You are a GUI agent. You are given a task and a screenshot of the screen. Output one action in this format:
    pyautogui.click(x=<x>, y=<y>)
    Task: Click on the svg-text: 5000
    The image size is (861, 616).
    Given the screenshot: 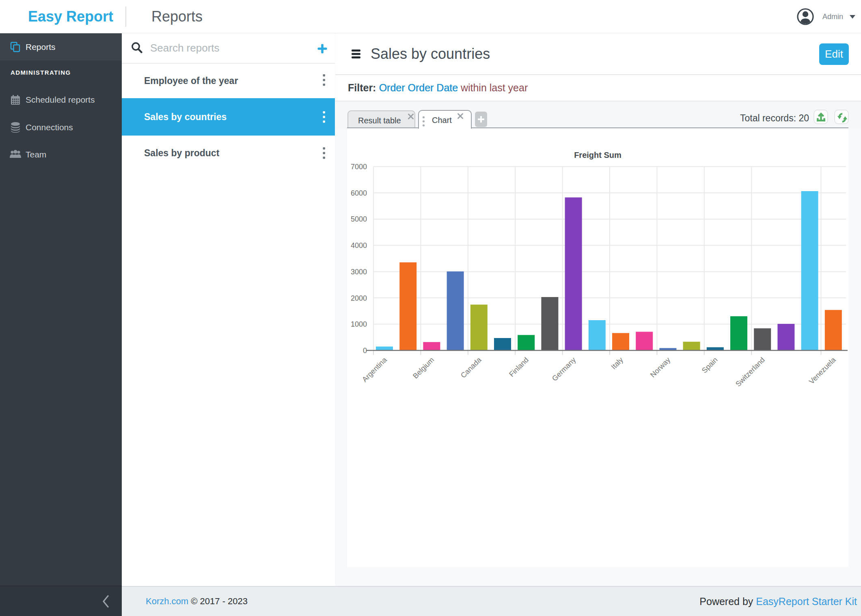 What is the action you would take?
    pyautogui.click(x=359, y=219)
    